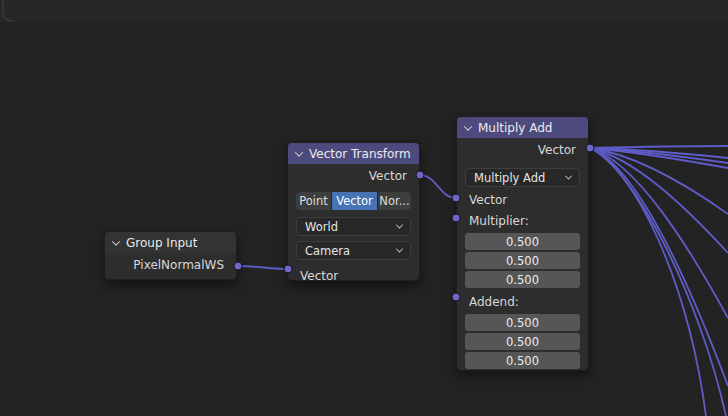 The image size is (728, 416). What do you see at coordinates (522, 280) in the screenshot?
I see `multiplier-value-z: 0.500` at bounding box center [522, 280].